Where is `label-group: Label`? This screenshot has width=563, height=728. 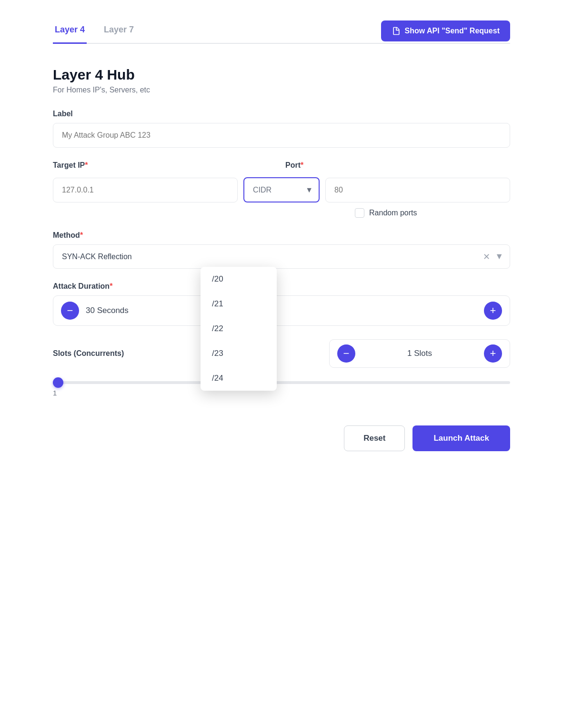 label-group: Label is located at coordinates (282, 129).